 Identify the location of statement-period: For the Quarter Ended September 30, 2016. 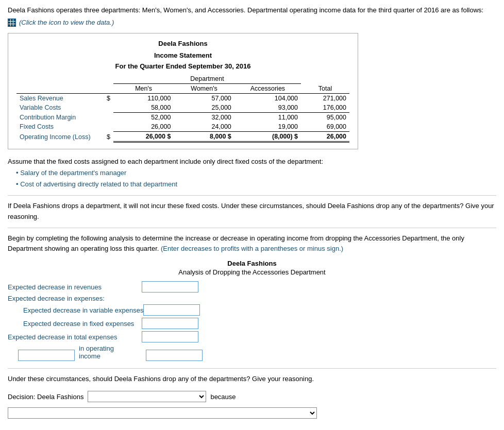
(183, 67).